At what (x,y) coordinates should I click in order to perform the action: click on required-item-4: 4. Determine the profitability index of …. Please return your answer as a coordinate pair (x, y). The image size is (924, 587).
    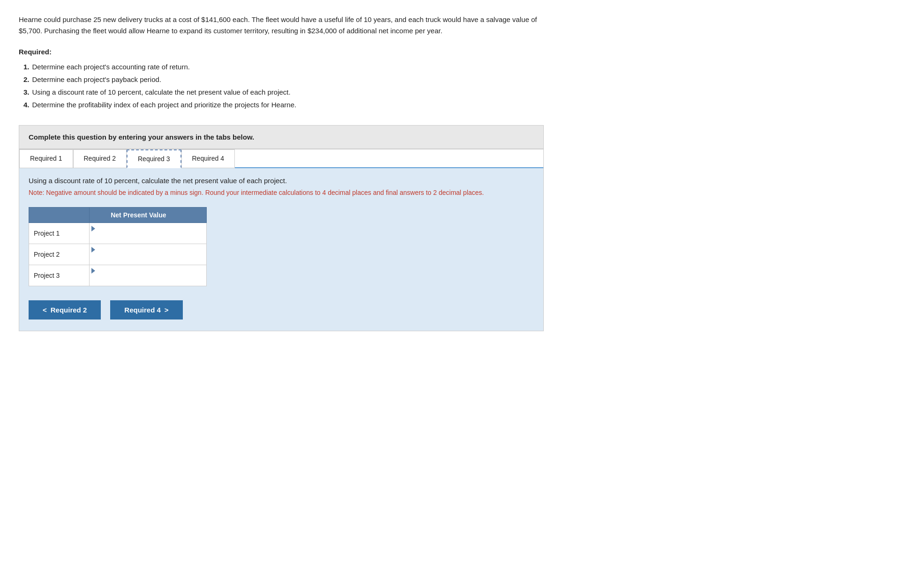
    Looking at the image, I should click on (284, 105).